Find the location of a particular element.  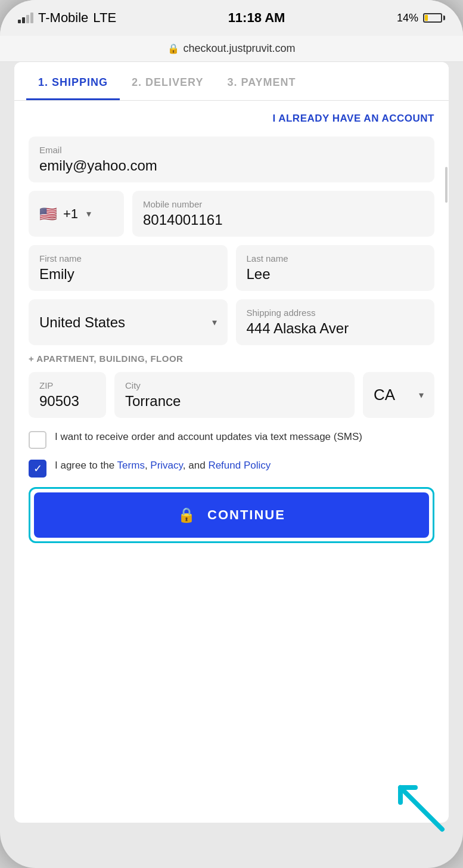

url-text: checkout.justpruvit.com is located at coordinates (239, 49).